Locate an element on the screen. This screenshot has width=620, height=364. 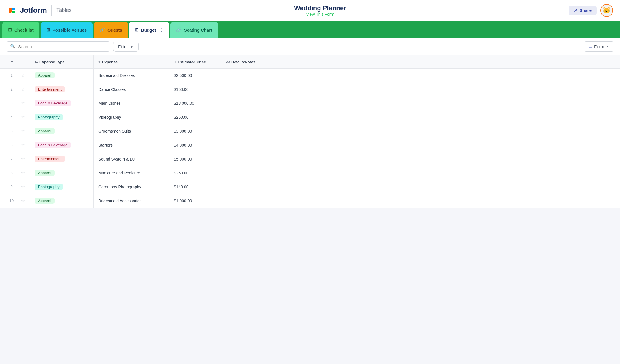
tab-guests: 🔗 Guests is located at coordinates (111, 30).